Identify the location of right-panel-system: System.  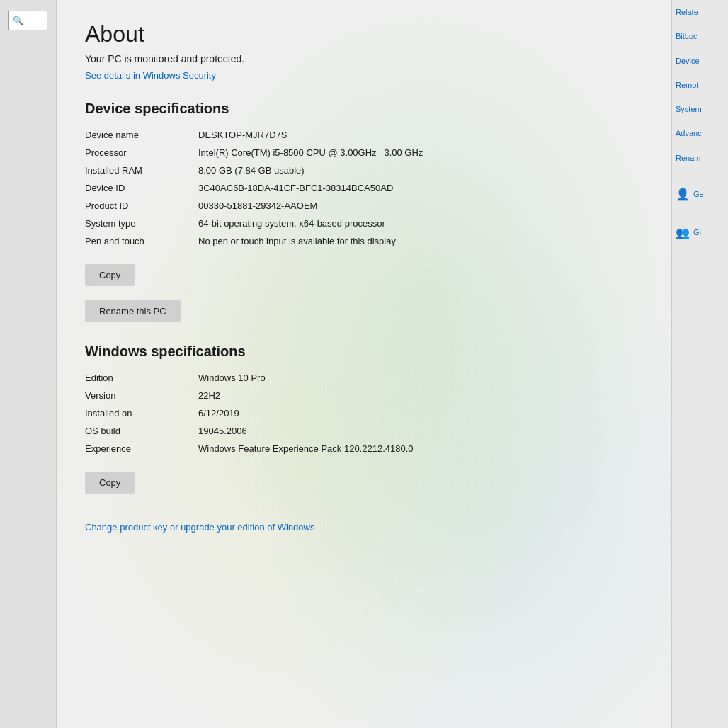
(700, 109).